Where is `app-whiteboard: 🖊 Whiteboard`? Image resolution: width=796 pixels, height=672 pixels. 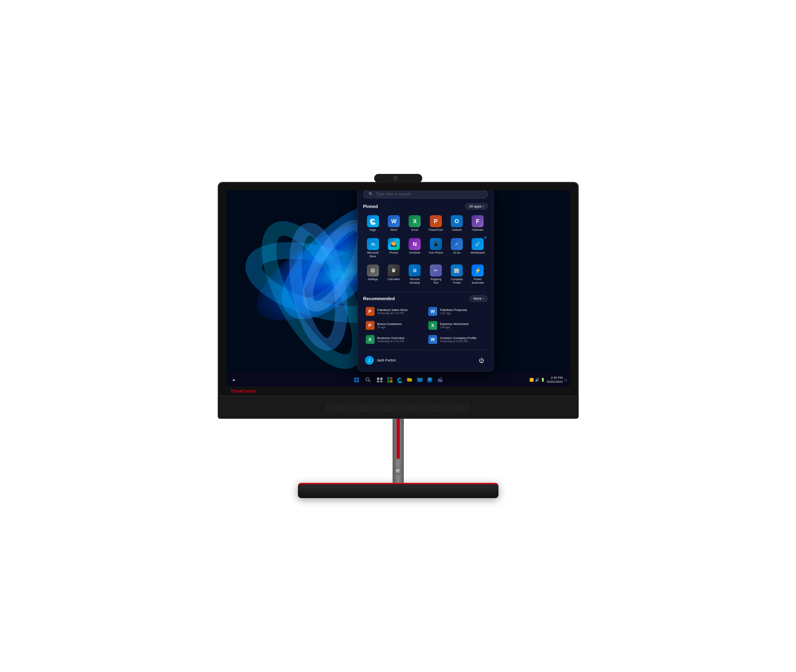 app-whiteboard: 🖊 Whiteboard is located at coordinates (478, 248).